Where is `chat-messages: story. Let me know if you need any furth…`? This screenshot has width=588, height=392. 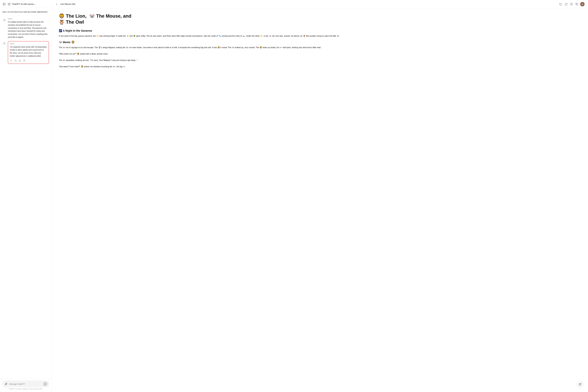 chat-messages: story. Let me know if you need any furth… is located at coordinates (26, 194).